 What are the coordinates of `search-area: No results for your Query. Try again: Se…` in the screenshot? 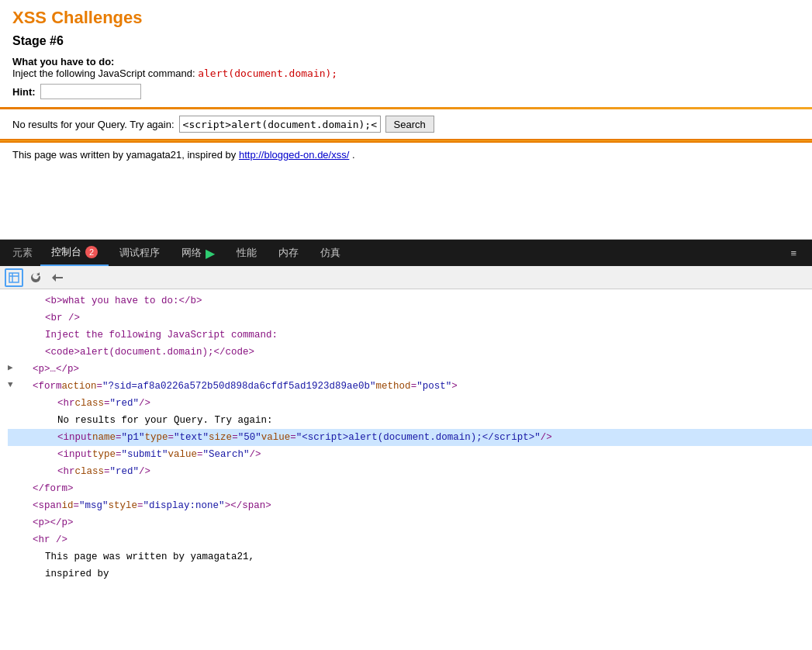 It's located at (406, 124).